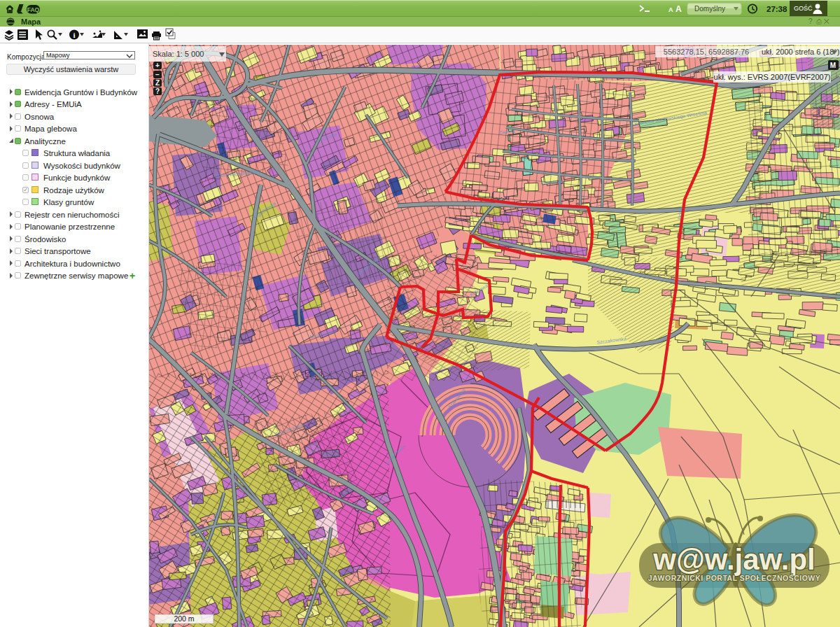 This screenshot has width=840, height=627. Describe the element at coordinates (833, 66) in the screenshot. I see `svg-text: M` at that location.